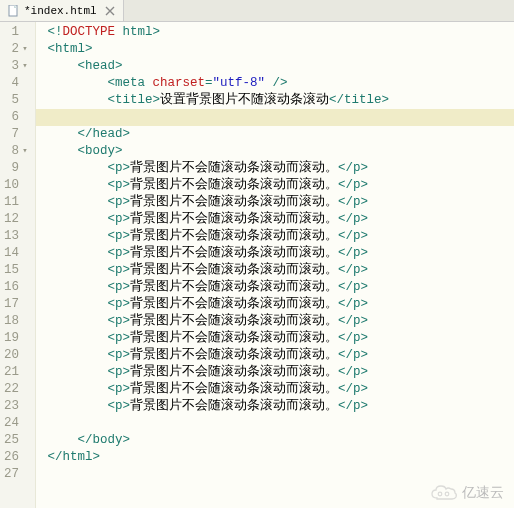  I want to click on line-number: 27, so click(16, 474).